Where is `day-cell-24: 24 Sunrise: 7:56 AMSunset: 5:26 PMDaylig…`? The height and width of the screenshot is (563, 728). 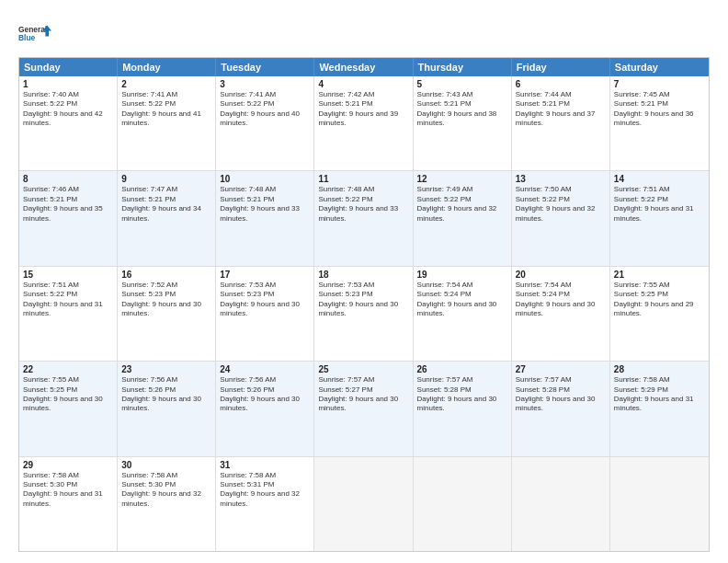
day-cell-24: 24 Sunrise: 7:56 AMSunset: 5:26 PMDaylig… is located at coordinates (265, 408).